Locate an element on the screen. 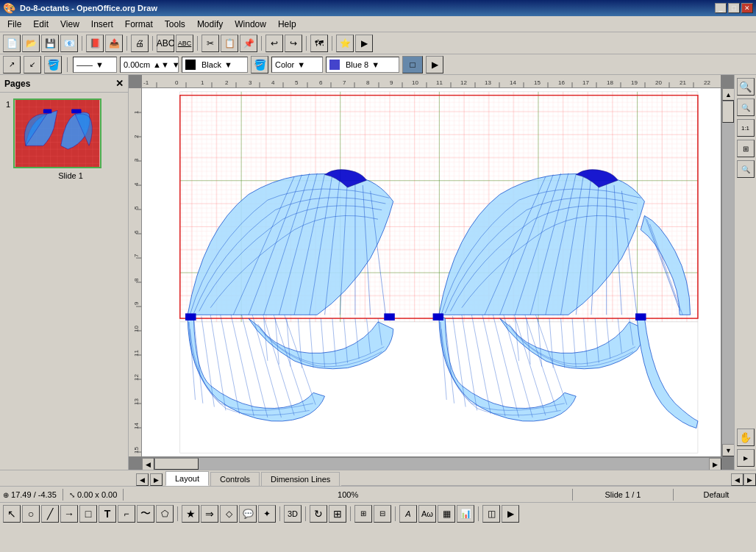  tab-layout: Layout is located at coordinates (187, 478).